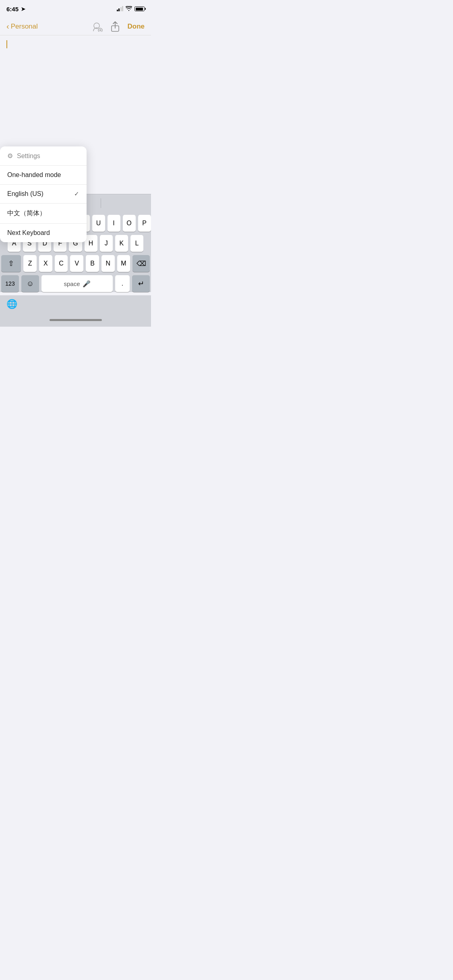 The image size is (453, 980). I want to click on status-time: 6:45 ➤, so click(16, 9).